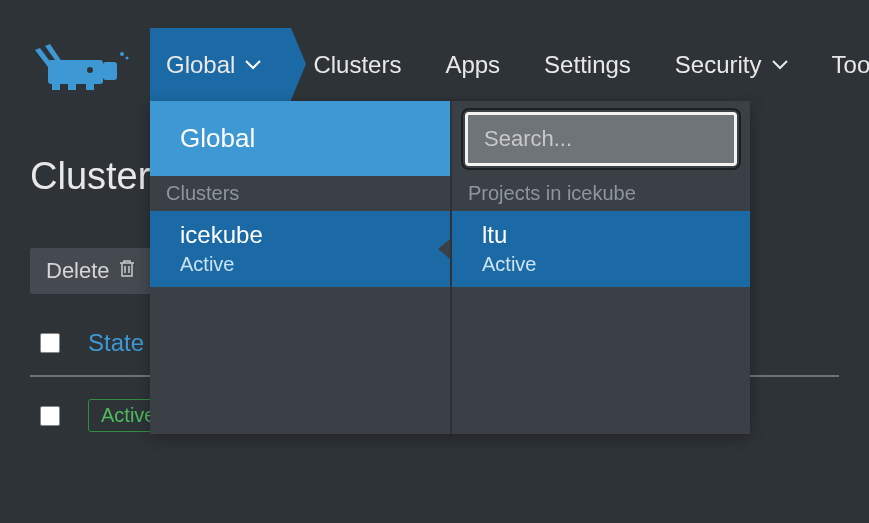 The height and width of the screenshot is (523, 869). I want to click on dropdown-projects-label: Projects in icekube, so click(601, 194).